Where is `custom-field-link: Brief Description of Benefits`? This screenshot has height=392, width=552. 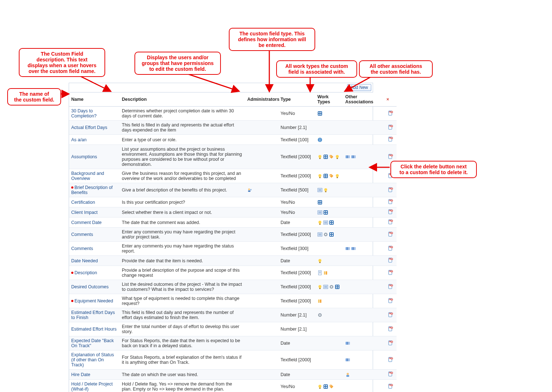
custom-field-link: Brief Description of Benefits is located at coordinates (92, 190).